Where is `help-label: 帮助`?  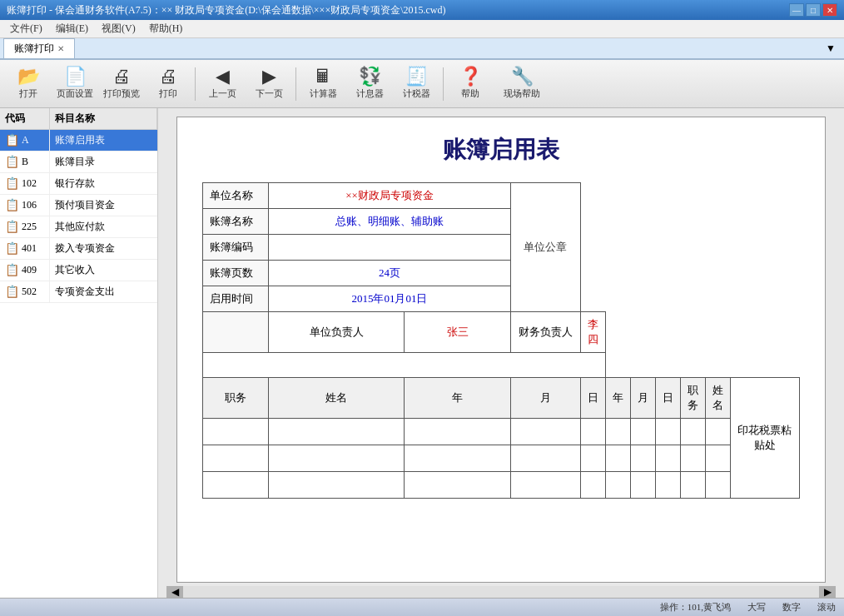
help-label: 帮助 is located at coordinates (470, 93).